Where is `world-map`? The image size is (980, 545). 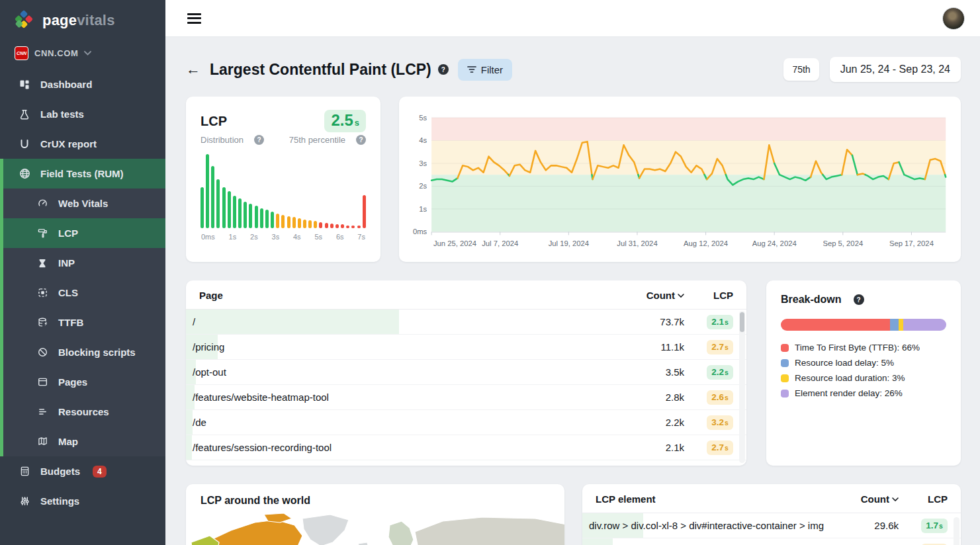
world-map is located at coordinates (378, 529).